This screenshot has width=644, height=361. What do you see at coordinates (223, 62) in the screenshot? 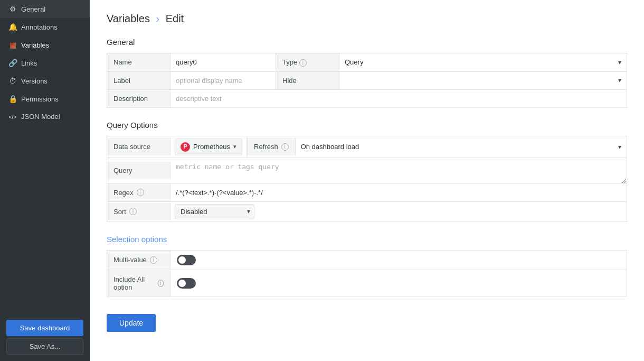
I see `name-content` at bounding box center [223, 62].